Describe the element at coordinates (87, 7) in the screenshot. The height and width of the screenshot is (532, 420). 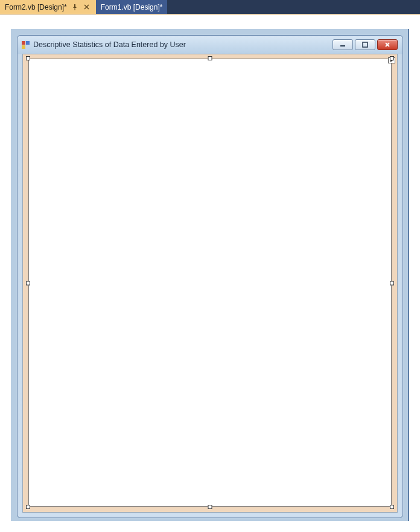
I see `close-icon` at that location.